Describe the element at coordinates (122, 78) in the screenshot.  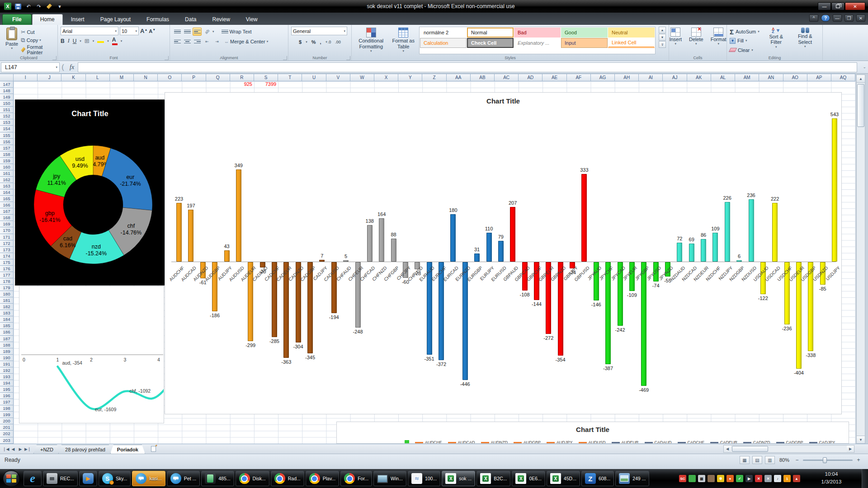
I see `column-header-M: M` at that location.